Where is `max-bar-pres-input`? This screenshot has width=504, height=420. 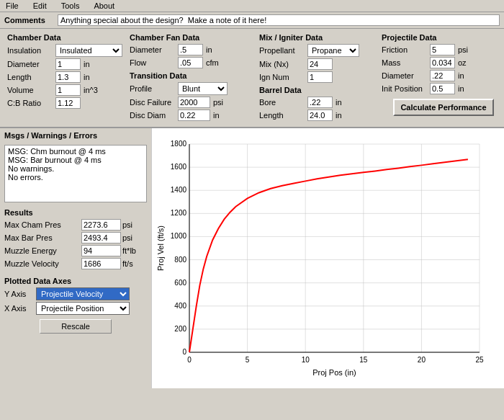
max-bar-pres-input is located at coordinates (101, 238).